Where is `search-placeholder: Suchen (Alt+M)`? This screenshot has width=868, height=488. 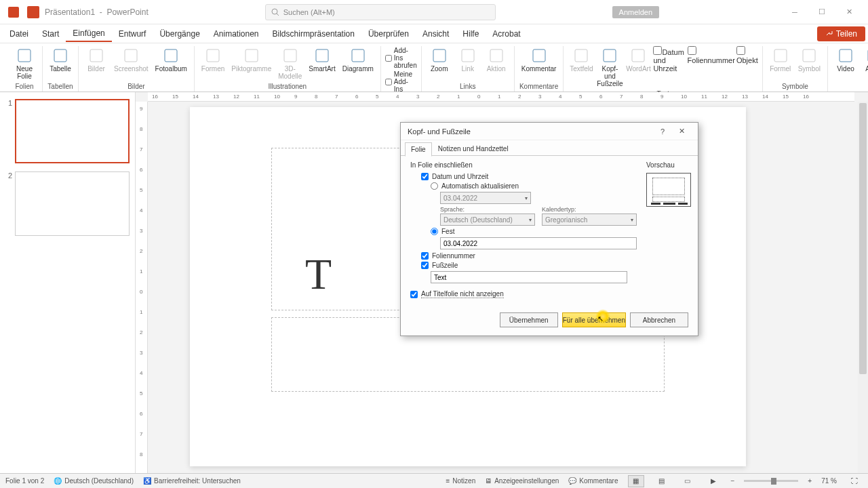
search-placeholder: Suchen (Alt+M) is located at coordinates (309, 12).